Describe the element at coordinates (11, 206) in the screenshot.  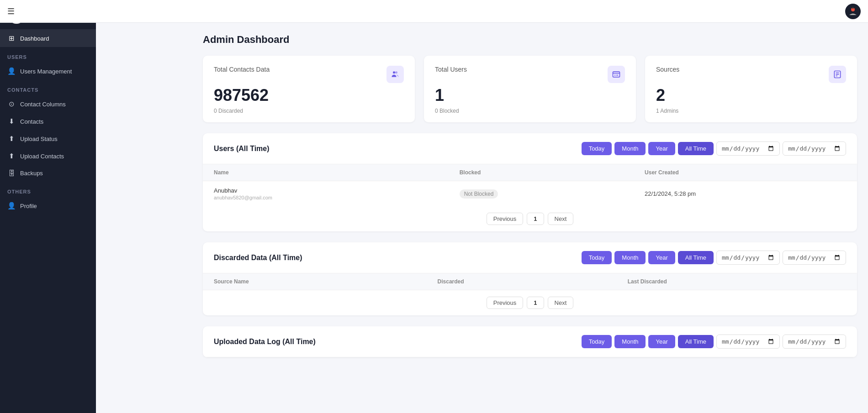
I see `profile-icon: 👤` at that location.